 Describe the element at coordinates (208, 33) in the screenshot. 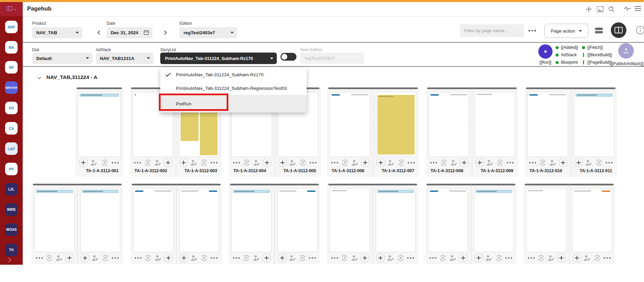

I see `edition-select: regTest2403e7` at that location.